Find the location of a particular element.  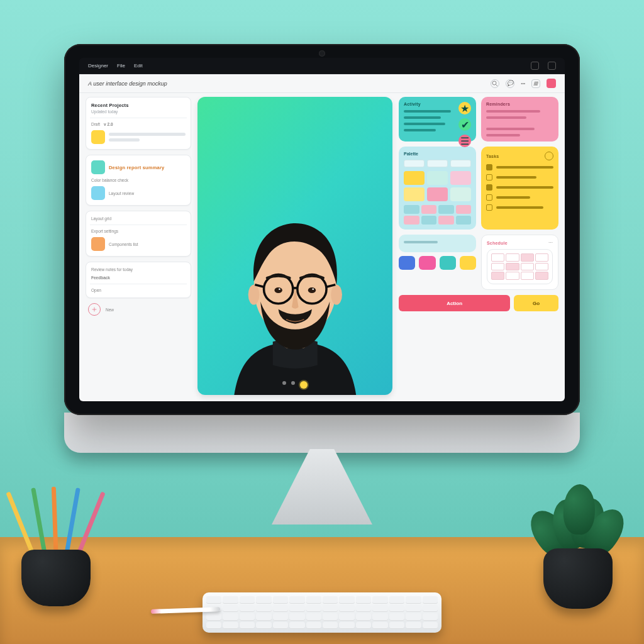

plant-pot is located at coordinates (578, 546).